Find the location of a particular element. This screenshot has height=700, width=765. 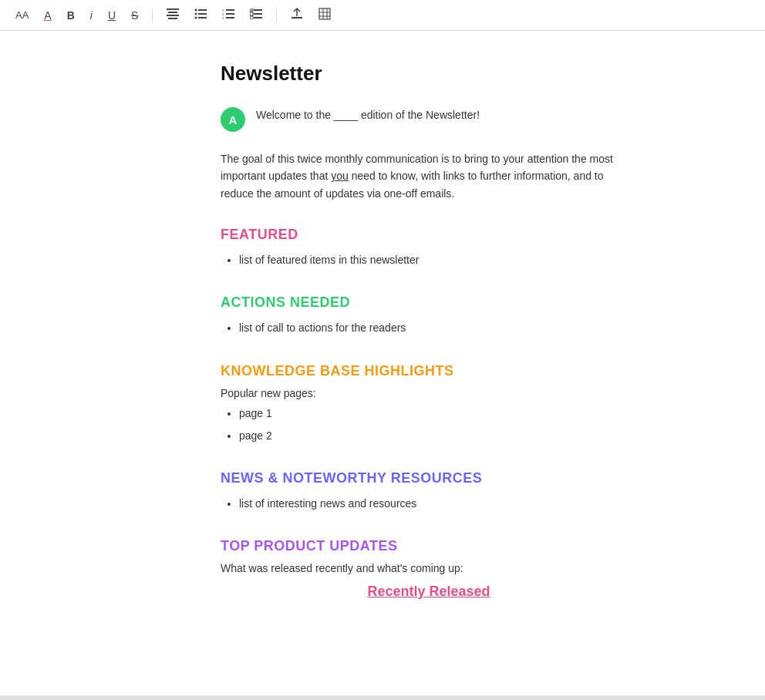

table-icon is located at coordinates (325, 15).